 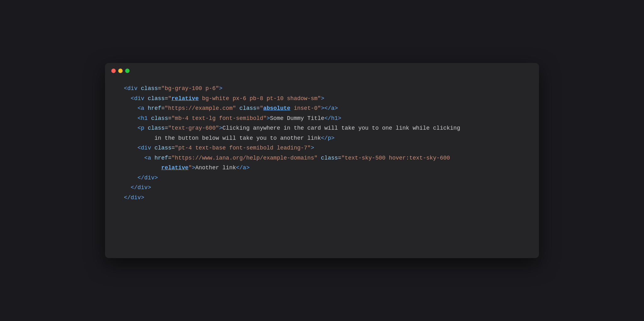 What do you see at coordinates (322, 128) in the screenshot?
I see `code-line-5: <p class="text-gray-600">Clicking anywhe…` at bounding box center [322, 128].